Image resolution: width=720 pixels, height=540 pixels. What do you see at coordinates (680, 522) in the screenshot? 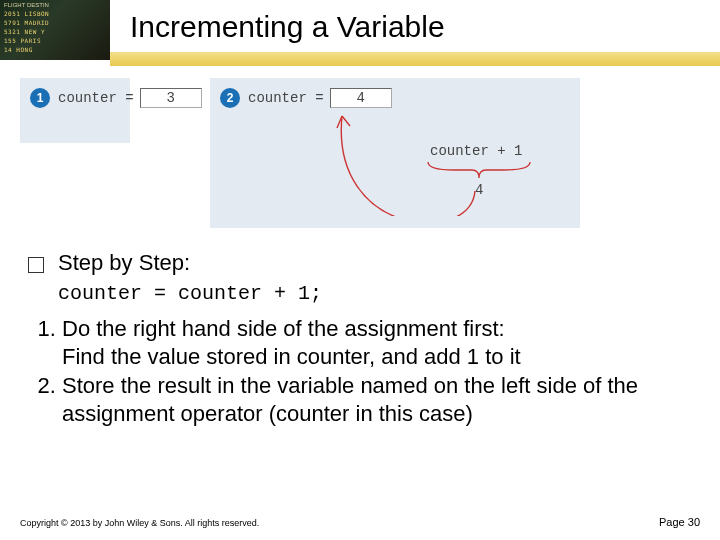
I see `page-number: Page 30` at bounding box center [680, 522].